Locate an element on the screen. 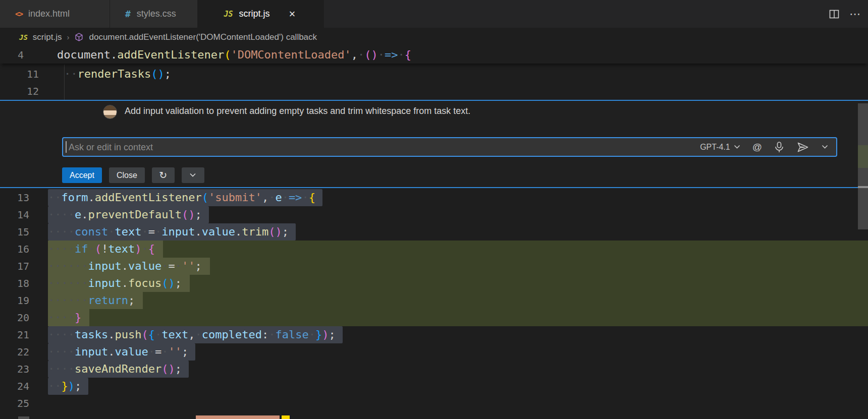  code-text: ····input.value·=·''; is located at coordinates (122, 352).